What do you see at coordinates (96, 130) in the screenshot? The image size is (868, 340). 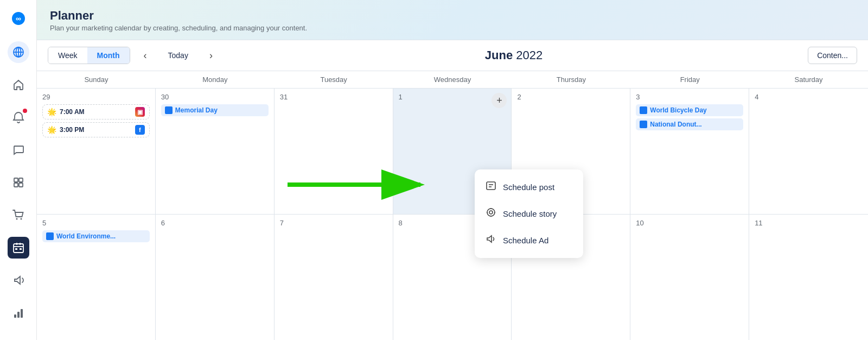 I see `post-item-3pm: 🌟 3:00 PM f` at bounding box center [96, 130].